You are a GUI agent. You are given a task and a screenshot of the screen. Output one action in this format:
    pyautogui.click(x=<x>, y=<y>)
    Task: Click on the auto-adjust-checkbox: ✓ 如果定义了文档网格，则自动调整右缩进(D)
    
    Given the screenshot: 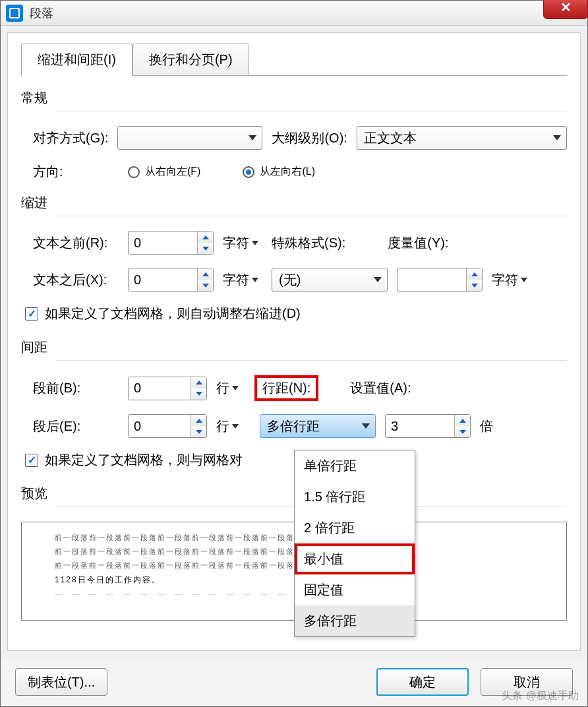 What is the action you would take?
    pyautogui.click(x=296, y=314)
    